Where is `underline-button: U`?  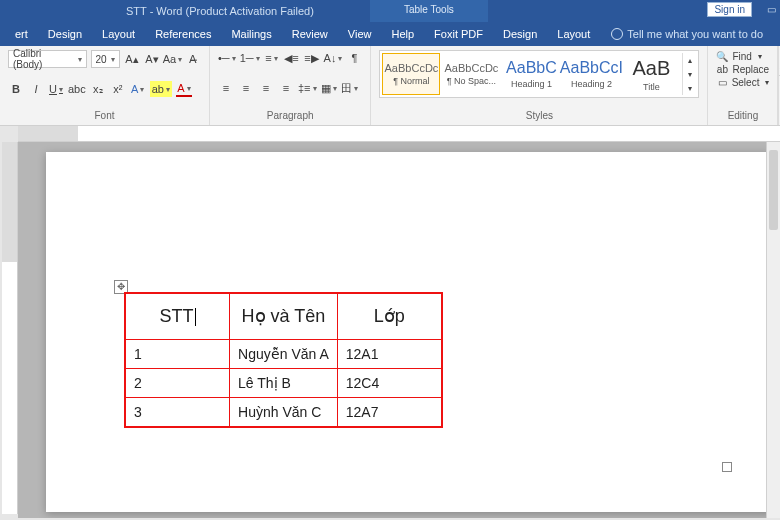
underline-button: U is located at coordinates (56, 89).